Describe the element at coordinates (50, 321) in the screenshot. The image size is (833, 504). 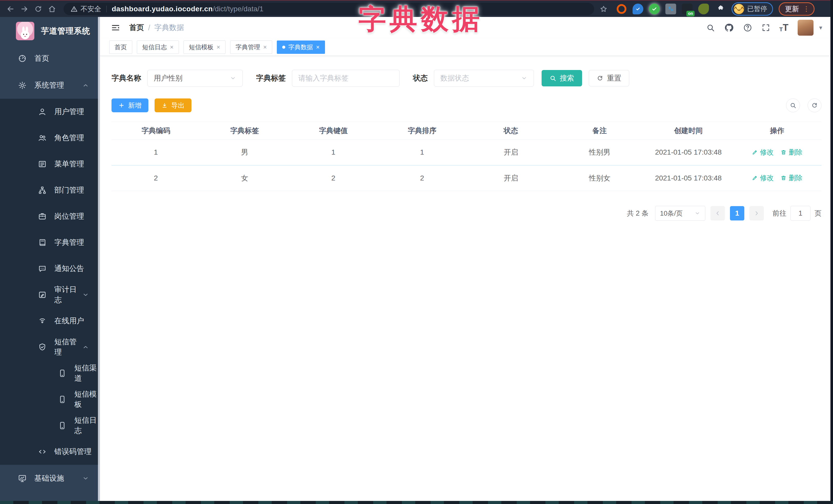
I see `sidebar-item-online-users: 在线用户` at that location.